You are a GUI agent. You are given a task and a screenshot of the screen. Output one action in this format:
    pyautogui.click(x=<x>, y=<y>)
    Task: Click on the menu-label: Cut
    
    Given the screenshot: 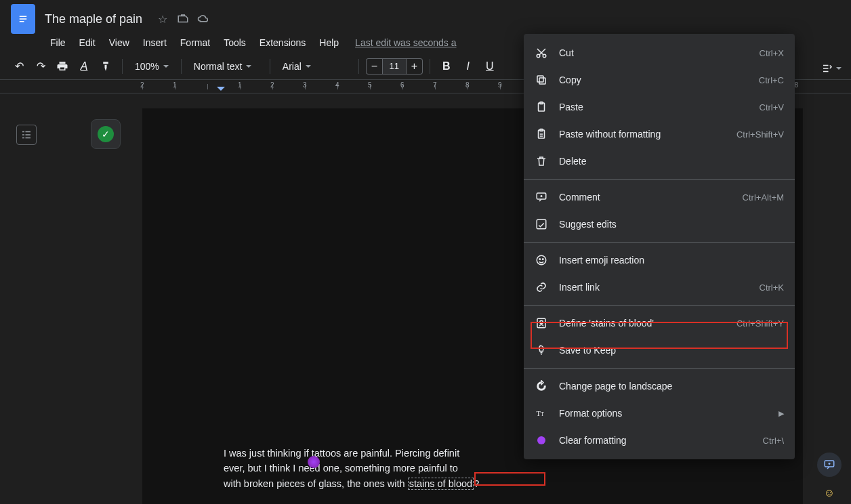 What is the action you would take?
    pyautogui.click(x=654, y=53)
    